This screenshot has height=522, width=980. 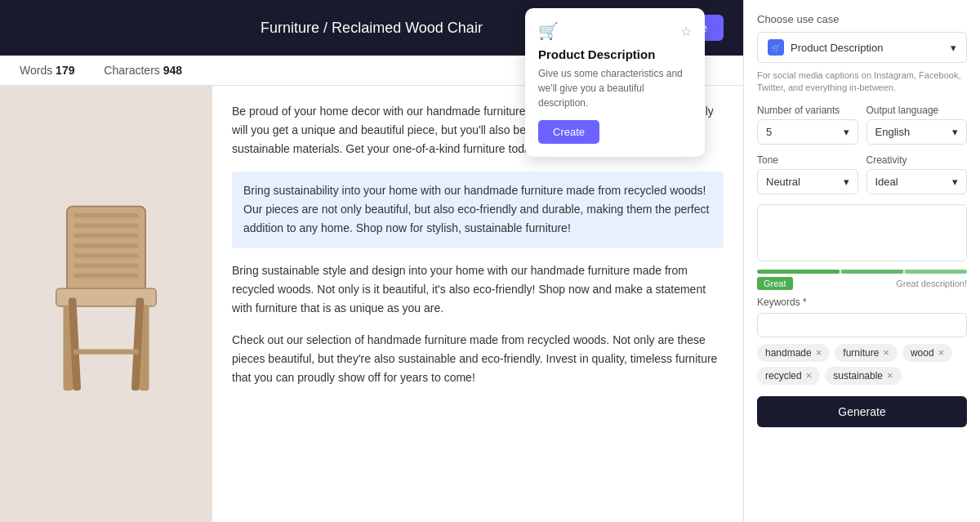 I want to click on progress-labels: Great Great description!, so click(x=862, y=283).